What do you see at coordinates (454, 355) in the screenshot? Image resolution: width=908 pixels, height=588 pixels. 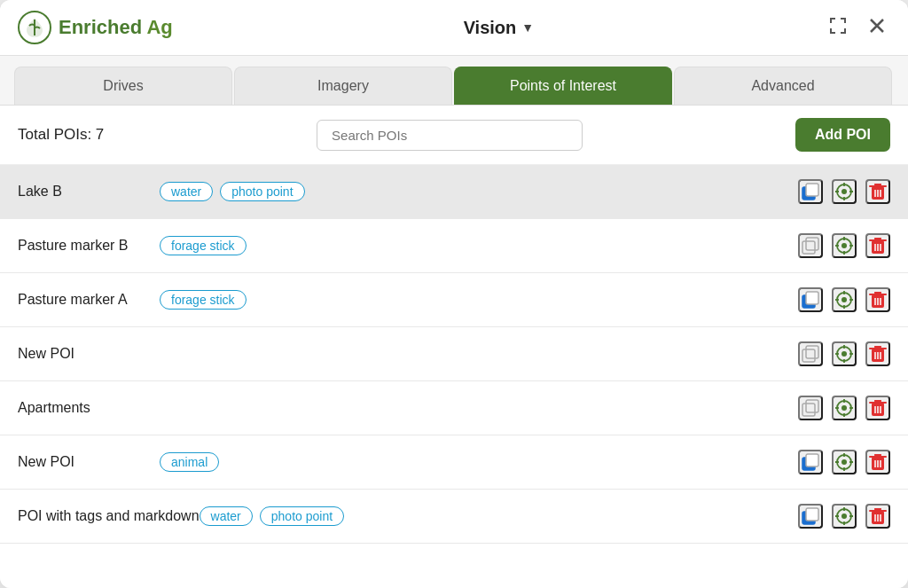 I see `poi-row: New POI` at bounding box center [454, 355].